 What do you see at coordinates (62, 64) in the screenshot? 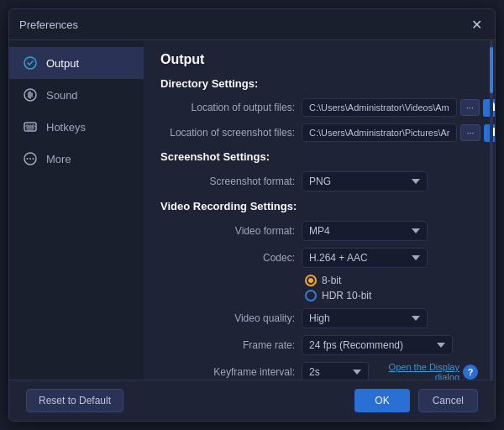
I see `sidebar-output-label: Output` at bounding box center [62, 64].